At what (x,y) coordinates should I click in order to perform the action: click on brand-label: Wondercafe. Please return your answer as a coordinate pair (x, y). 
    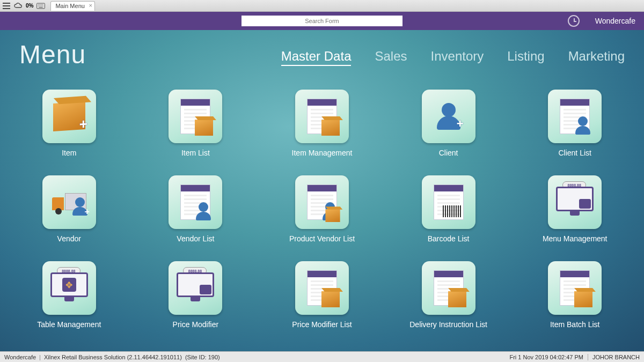
    Looking at the image, I should click on (615, 21).